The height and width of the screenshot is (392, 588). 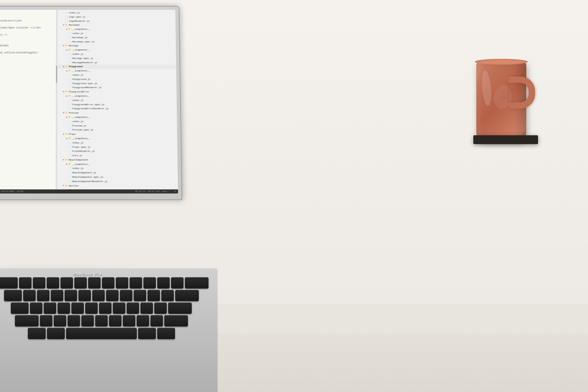 I want to click on status-indicator: ⊕, so click(x=175, y=191).